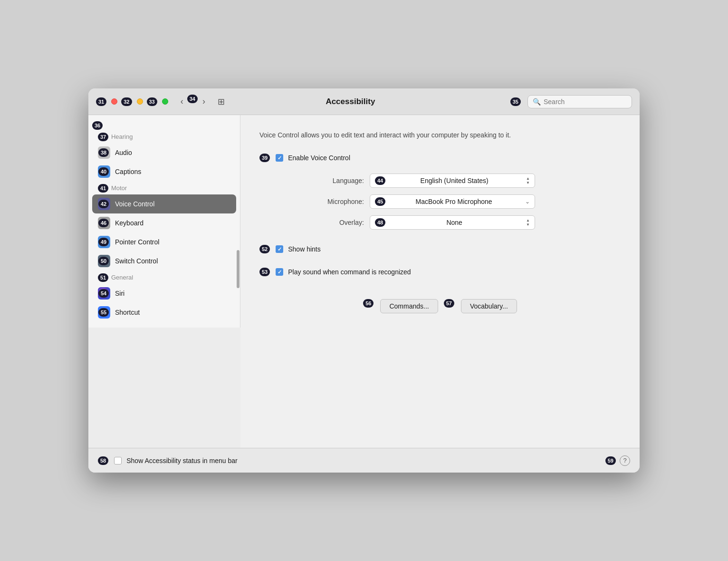  Describe the element at coordinates (489, 306) in the screenshot. I see `vocabulary-button: Vocabulary...` at that location.